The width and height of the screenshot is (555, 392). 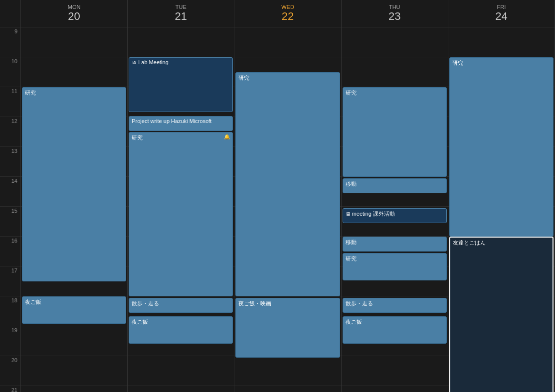 I want to click on event-thu: 散歩・走る, so click(x=395, y=305).